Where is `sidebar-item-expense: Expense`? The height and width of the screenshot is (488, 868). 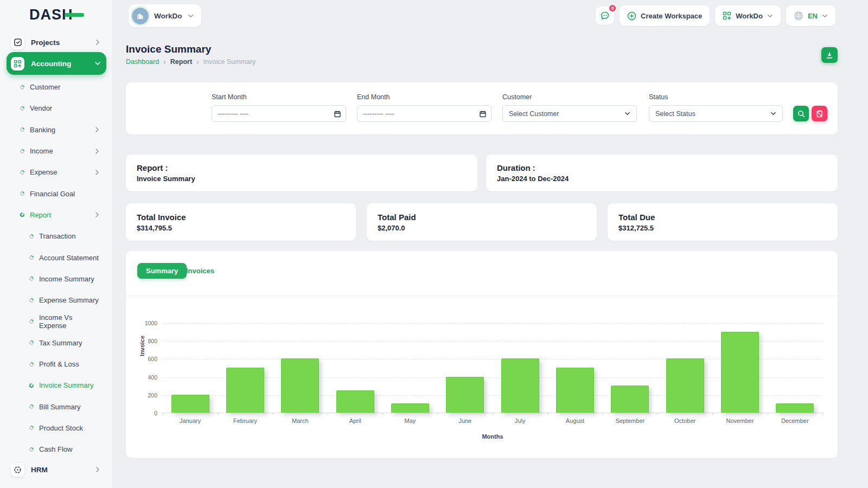
sidebar-item-expense: Expense is located at coordinates (56, 172).